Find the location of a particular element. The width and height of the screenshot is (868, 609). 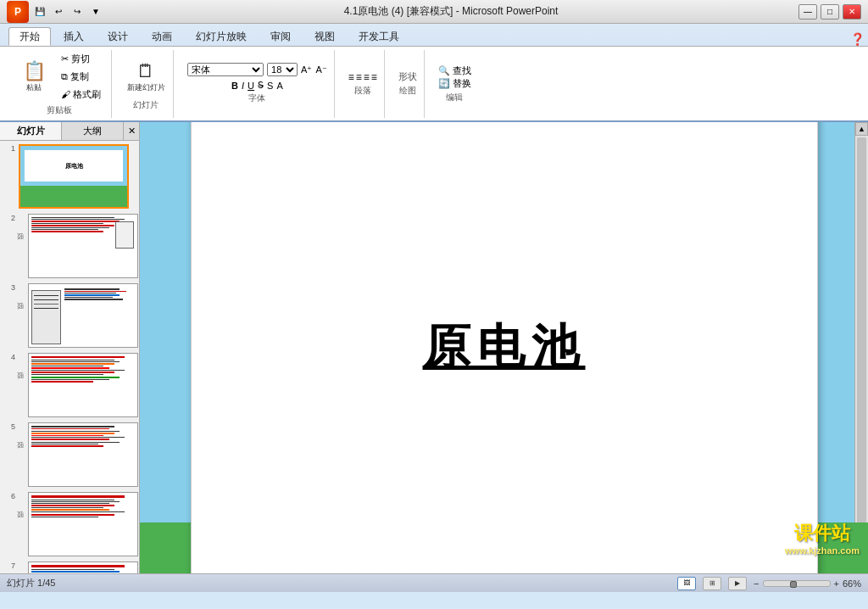

slide-num-2: 2 is located at coordinates (9, 218).